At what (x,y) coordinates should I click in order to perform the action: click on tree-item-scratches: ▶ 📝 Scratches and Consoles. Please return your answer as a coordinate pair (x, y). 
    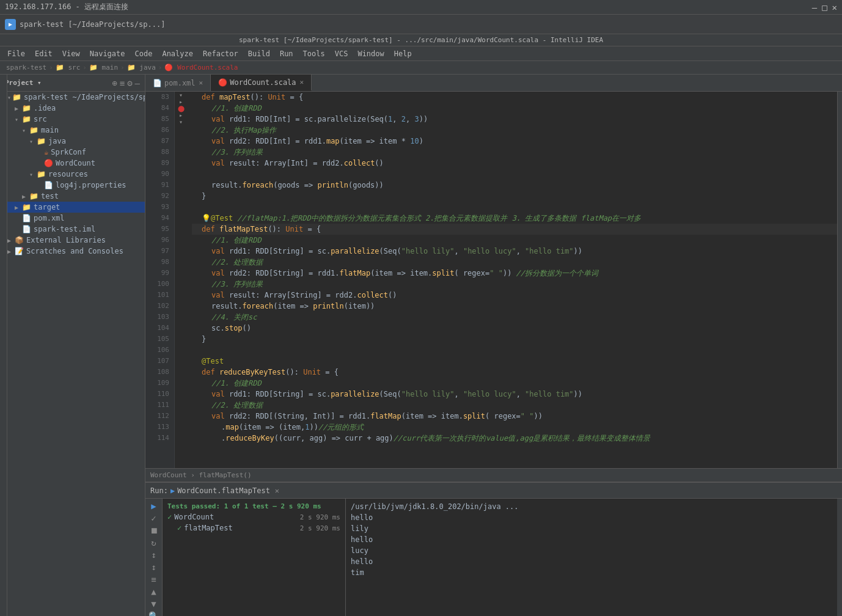
    Looking at the image, I should click on (72, 251).